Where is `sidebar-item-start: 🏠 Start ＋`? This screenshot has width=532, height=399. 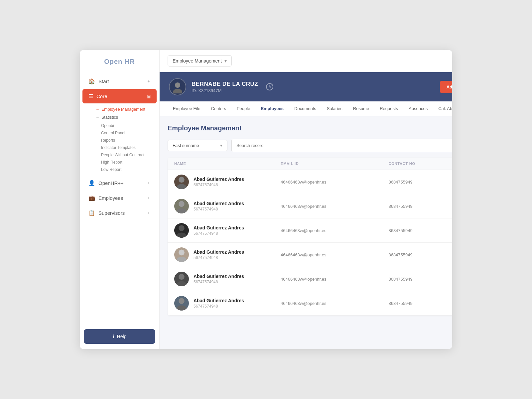
sidebar-item-start: 🏠 Start ＋ is located at coordinates (120, 81).